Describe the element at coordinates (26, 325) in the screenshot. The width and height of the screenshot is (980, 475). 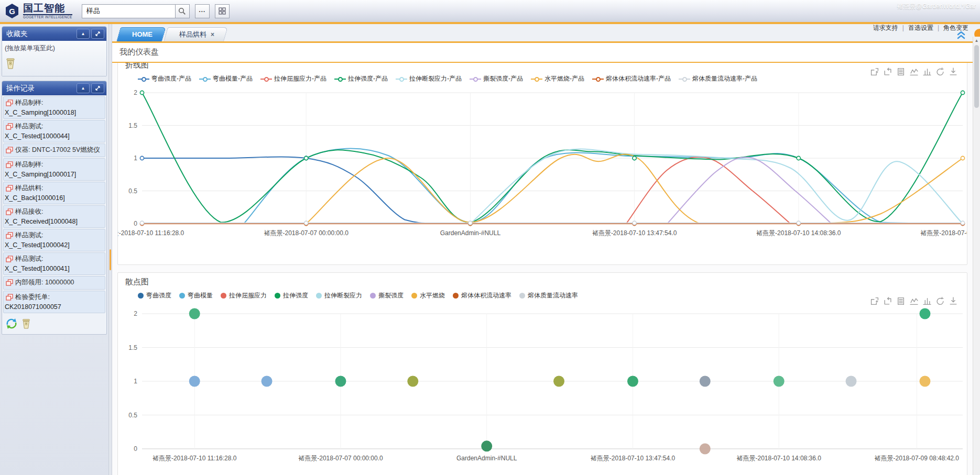
I see `clear-log-bin-icon` at that location.